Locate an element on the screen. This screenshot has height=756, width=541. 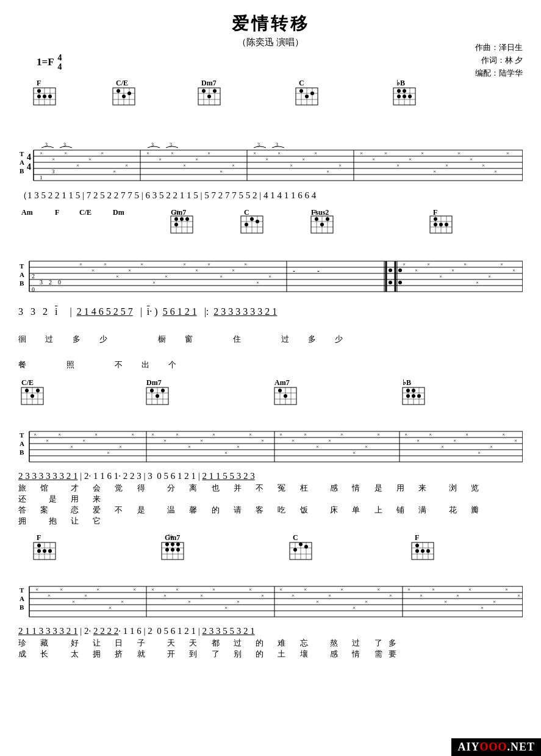
main-title: 爱情转移 is located at coordinates (271, 24).